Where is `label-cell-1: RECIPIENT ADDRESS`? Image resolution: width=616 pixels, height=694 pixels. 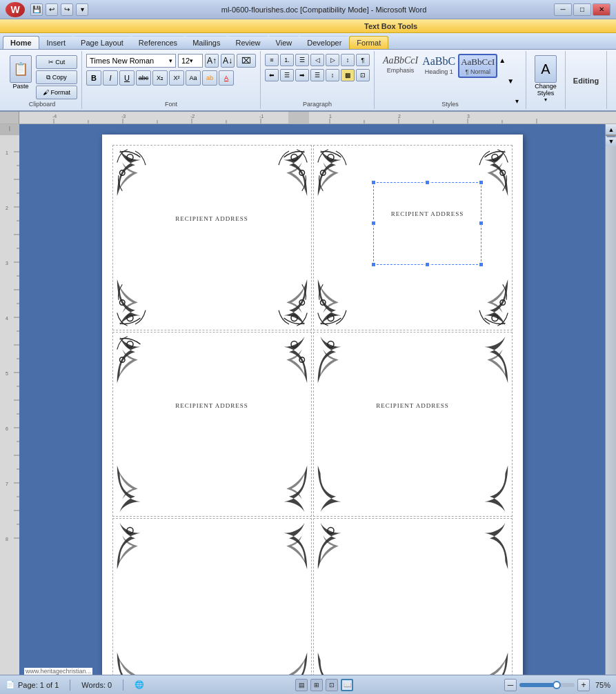 label-cell-1: RECIPIENT ADDRESS is located at coordinates (212, 237).